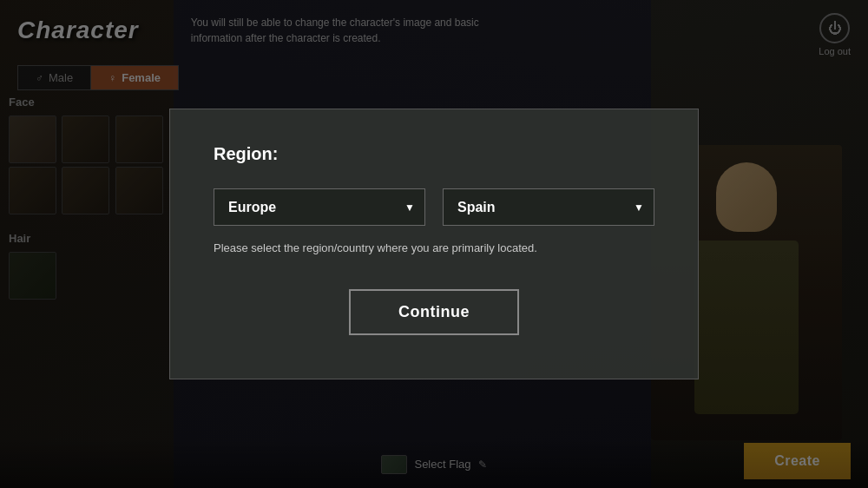  I want to click on region-select-wrapper: Europe North America Asia South America …, so click(319, 207).